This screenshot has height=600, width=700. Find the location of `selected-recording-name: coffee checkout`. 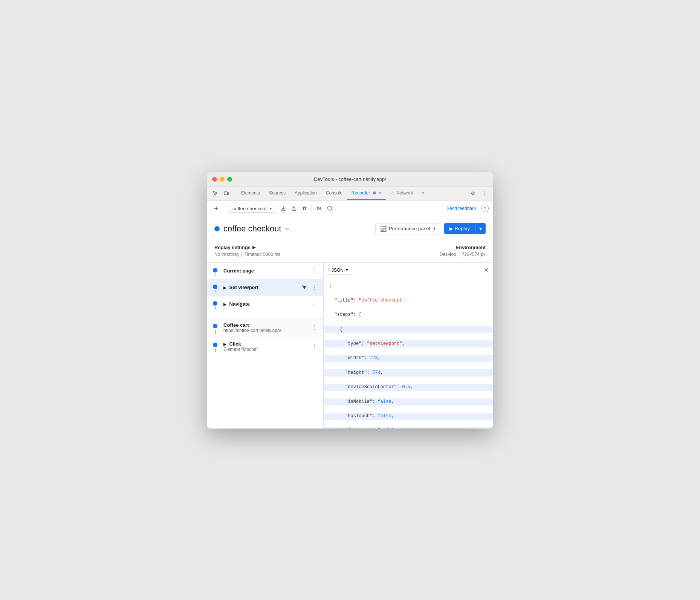

selected-recording-name: coffee checkout is located at coordinates (249, 209).